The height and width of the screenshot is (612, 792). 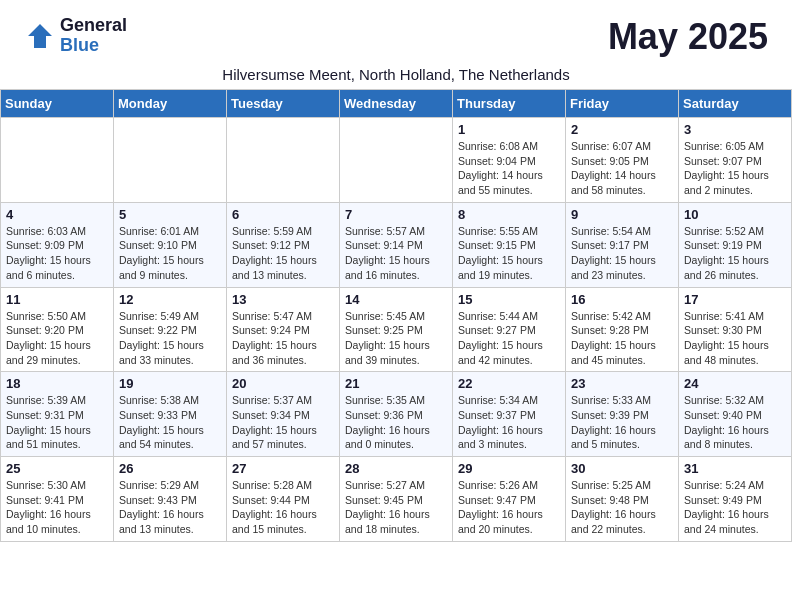 What do you see at coordinates (622, 160) in the screenshot?
I see `calendar-cell: 2Sunrise: 6:07 AMSunset: 9:05 PMDaylight…` at bounding box center [622, 160].